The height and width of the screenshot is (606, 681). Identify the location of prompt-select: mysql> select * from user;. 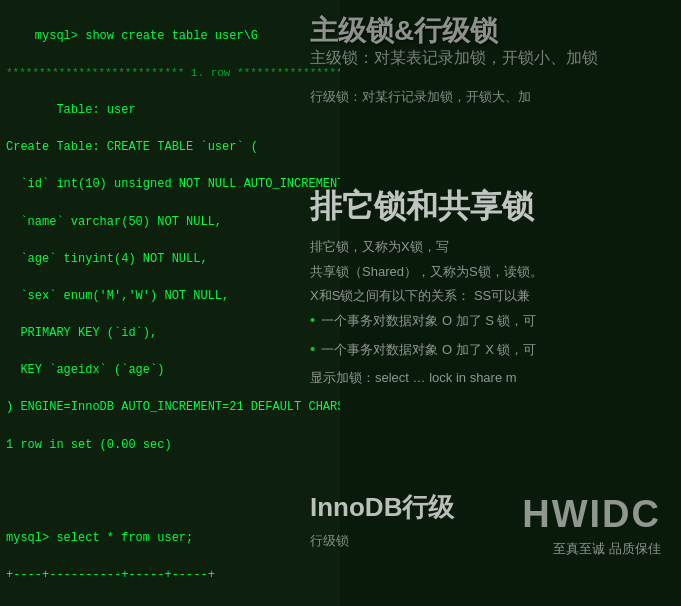
(100, 538).